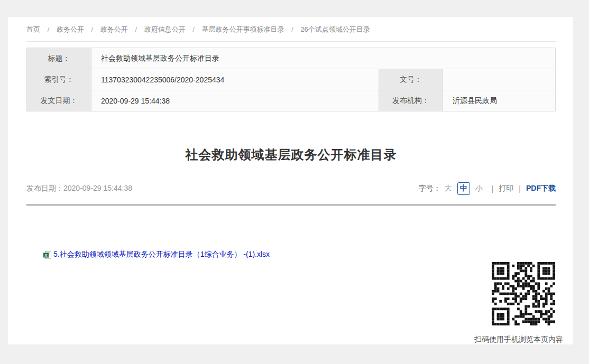  I want to click on meta-label-issue-date: 发文日期：, so click(59, 101).